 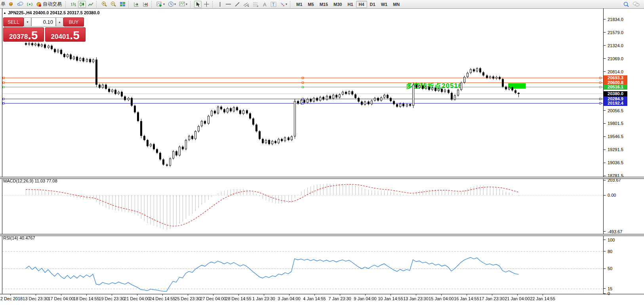 I want to click on equidistant-channel-button: E, so click(x=246, y=4).